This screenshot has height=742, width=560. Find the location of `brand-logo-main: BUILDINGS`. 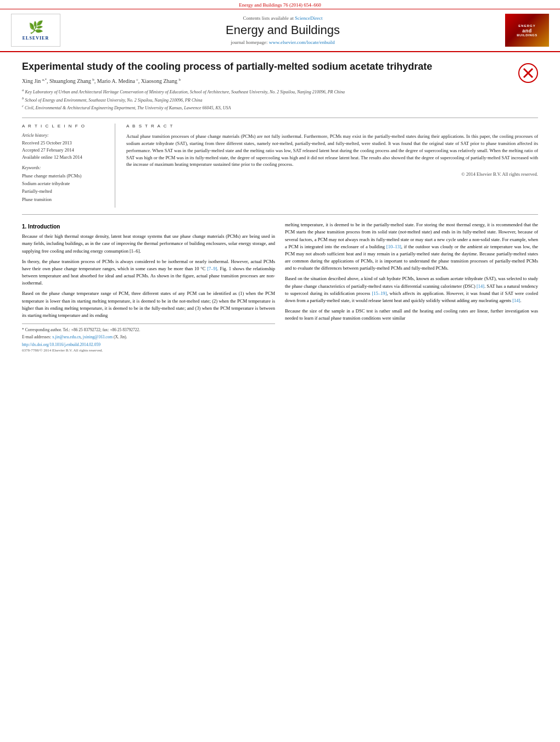

brand-logo-main: BUILDINGS is located at coordinates (527, 35).